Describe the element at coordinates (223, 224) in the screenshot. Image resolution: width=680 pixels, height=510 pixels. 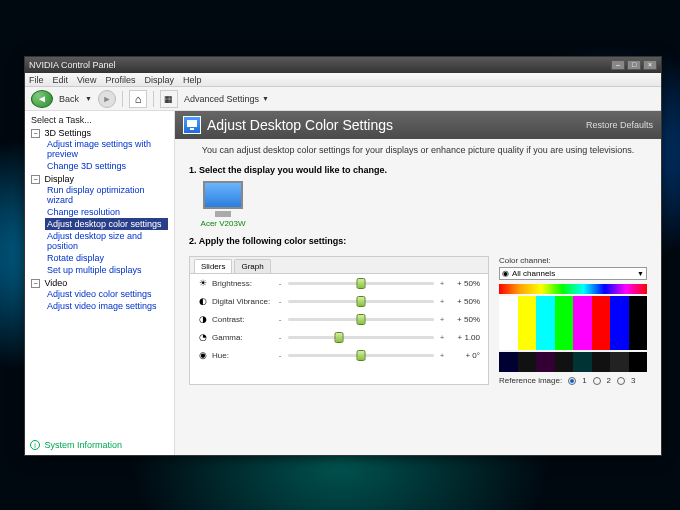
I see `monitor-label: Acer V203W` at that location.